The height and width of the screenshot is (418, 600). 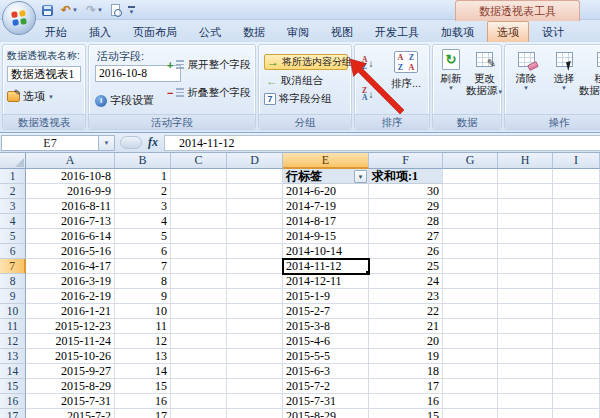 I want to click on cell-I14, so click(x=576, y=372).